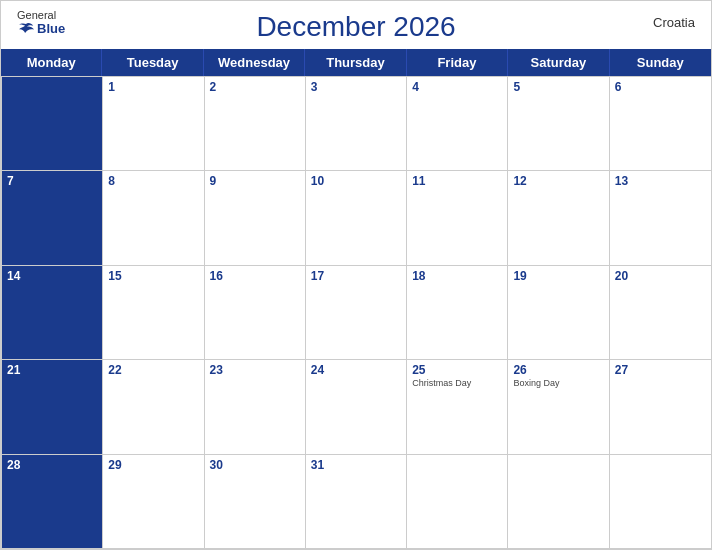 Image resolution: width=712 pixels, height=550 pixels. I want to click on day-number: 28, so click(52, 465).